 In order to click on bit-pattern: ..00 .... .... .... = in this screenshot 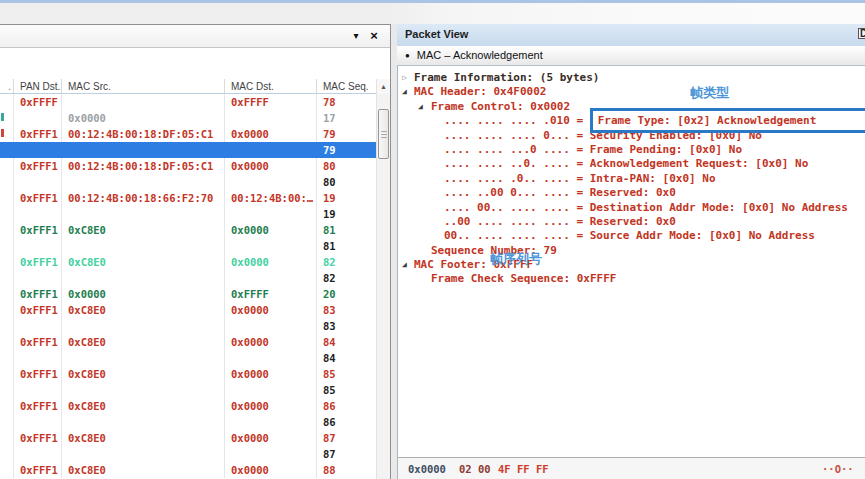, I will do `click(517, 222)`.